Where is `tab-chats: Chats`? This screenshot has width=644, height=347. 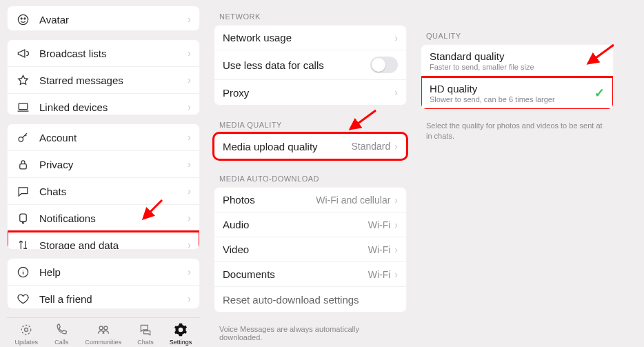 tab-chats: Chats is located at coordinates (145, 334).